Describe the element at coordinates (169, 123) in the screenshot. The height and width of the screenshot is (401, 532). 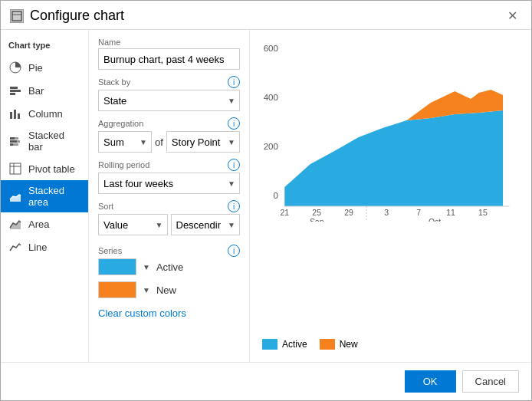
I see `aggregation-label: Aggregation i` at that location.